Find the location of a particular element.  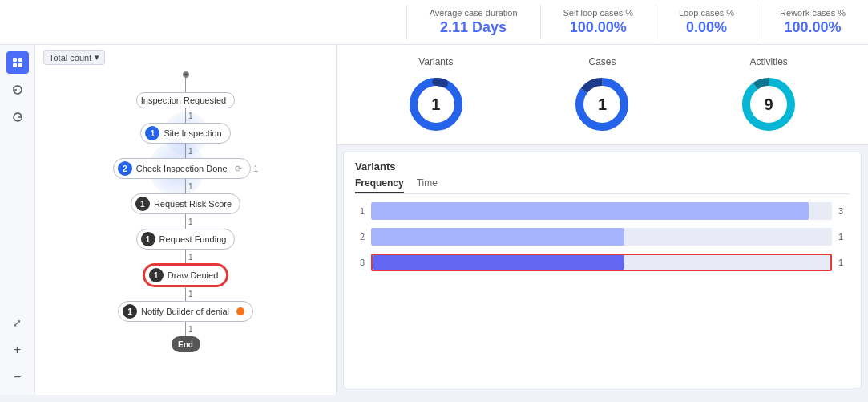

connector-label-7: 1 is located at coordinates (191, 329).